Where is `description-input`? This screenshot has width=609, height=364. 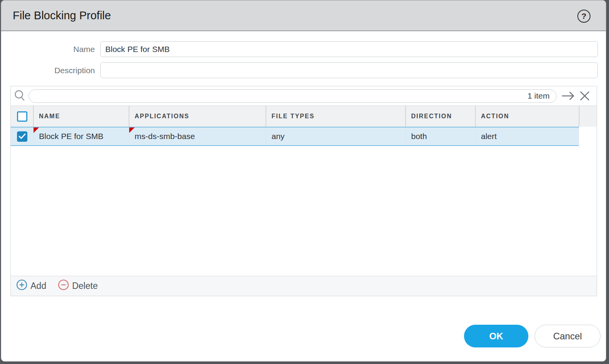 description-input is located at coordinates (349, 70).